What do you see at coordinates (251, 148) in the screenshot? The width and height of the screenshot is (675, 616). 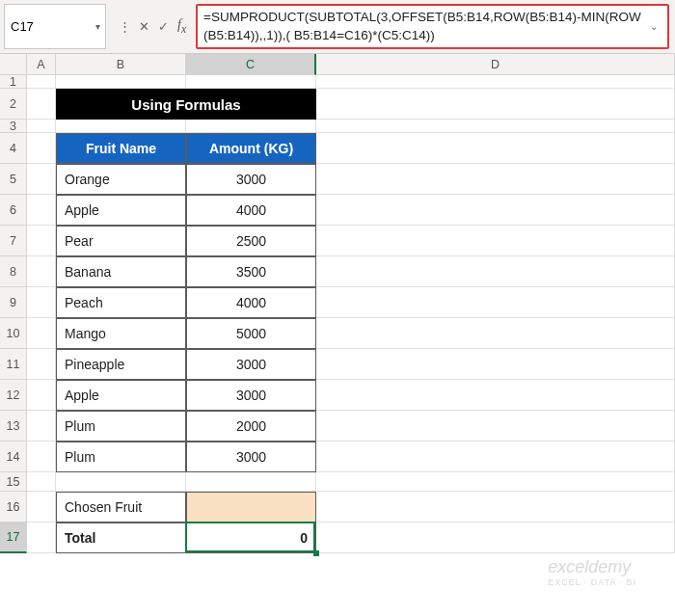 I see `table-header-amount: Amount (KG)` at bounding box center [251, 148].